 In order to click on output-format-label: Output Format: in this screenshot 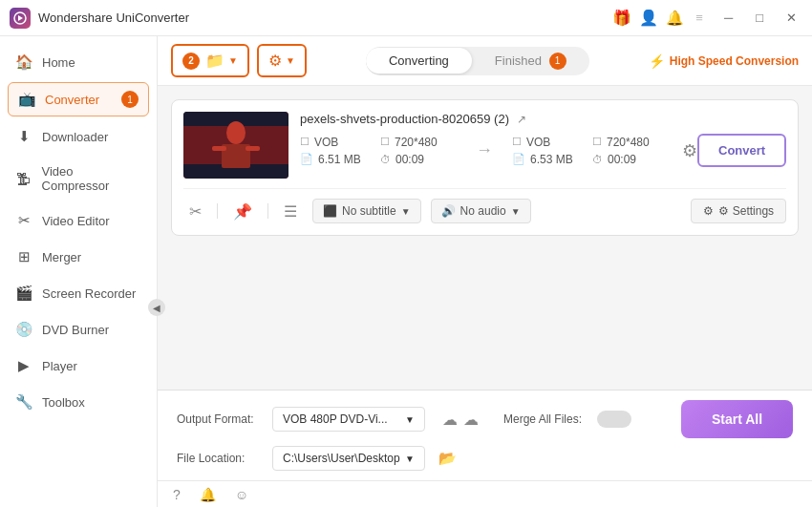, I will do `click(220, 419)`.